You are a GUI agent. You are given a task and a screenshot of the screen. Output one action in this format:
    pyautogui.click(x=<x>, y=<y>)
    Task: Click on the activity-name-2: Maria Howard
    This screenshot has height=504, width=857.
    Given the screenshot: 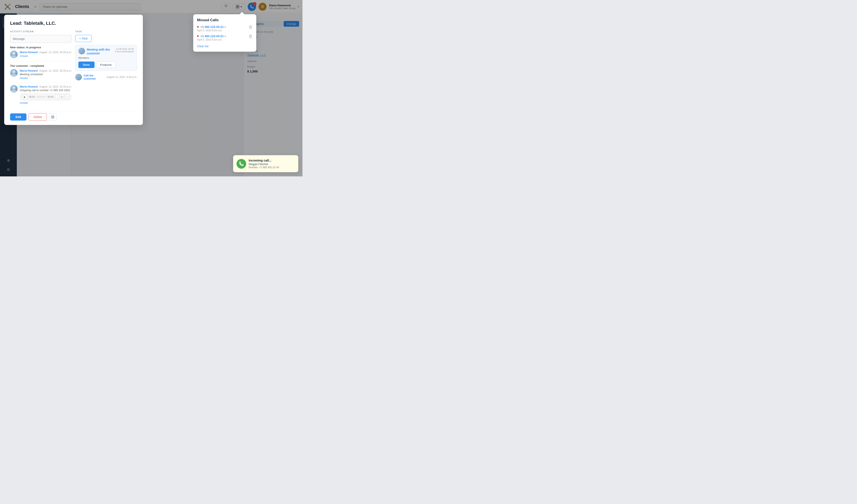 What is the action you would take?
    pyautogui.click(x=29, y=71)
    